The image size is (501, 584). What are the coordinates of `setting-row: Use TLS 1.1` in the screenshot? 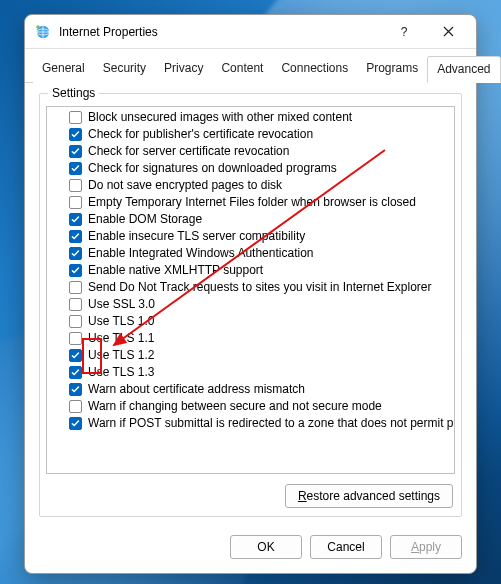 It's located at (250, 338).